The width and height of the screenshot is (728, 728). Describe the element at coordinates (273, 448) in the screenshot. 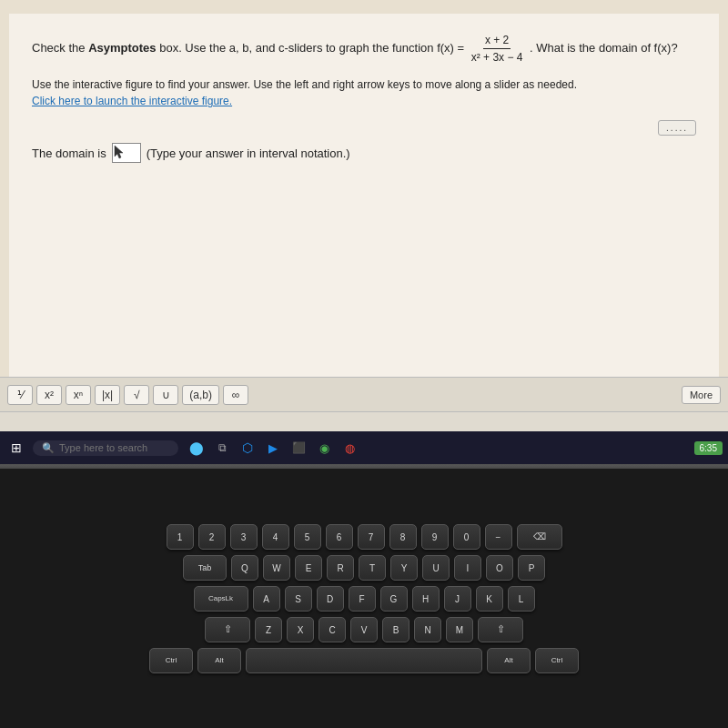

I see `taskbar-icons: ⬤ ⧉ ⬡ ▶ ⬛ ◉ ◍` at that location.